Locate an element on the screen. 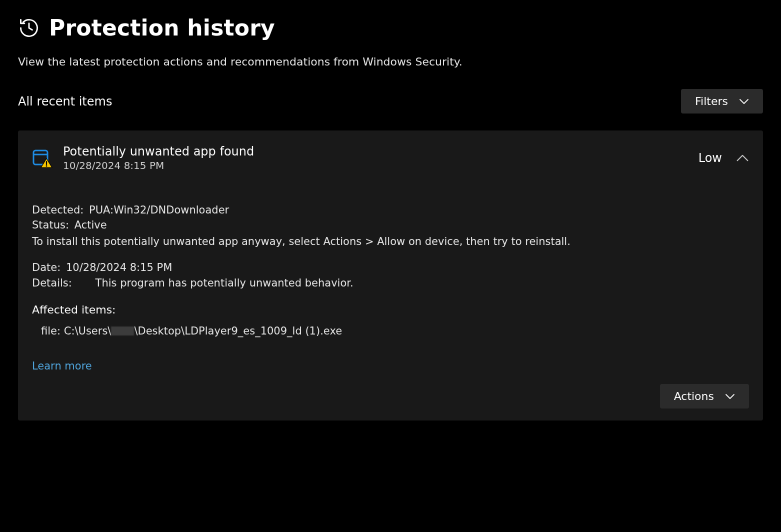 The image size is (781, 532). affected-items-heading: Affected items: is located at coordinates (390, 310).